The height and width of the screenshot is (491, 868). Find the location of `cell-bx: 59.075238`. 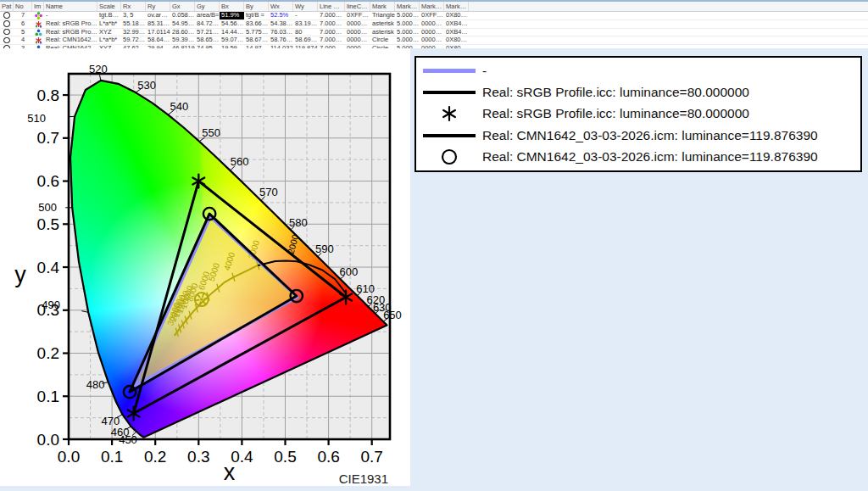

cell-bx: 59.075238 is located at coordinates (232, 41).